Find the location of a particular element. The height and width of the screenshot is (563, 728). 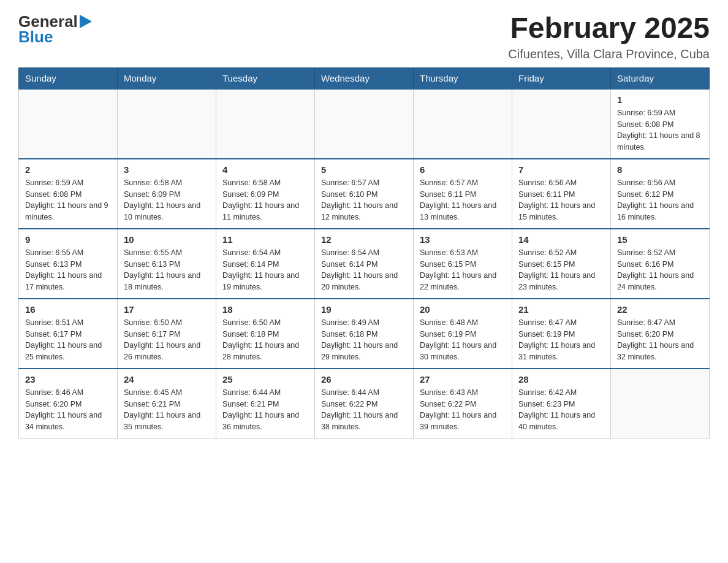

day-number: 15 is located at coordinates (660, 239).